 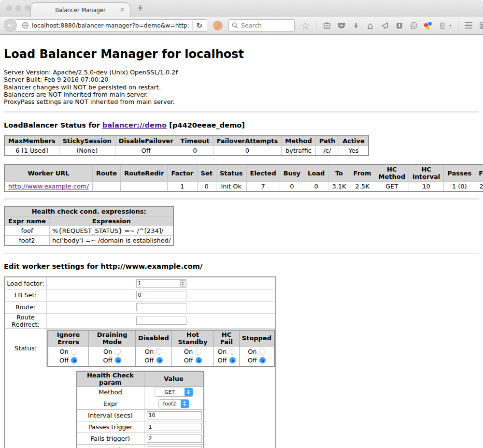 I want to click on health-check-param-table: Health Check param Value Method GET, so click(x=140, y=409).